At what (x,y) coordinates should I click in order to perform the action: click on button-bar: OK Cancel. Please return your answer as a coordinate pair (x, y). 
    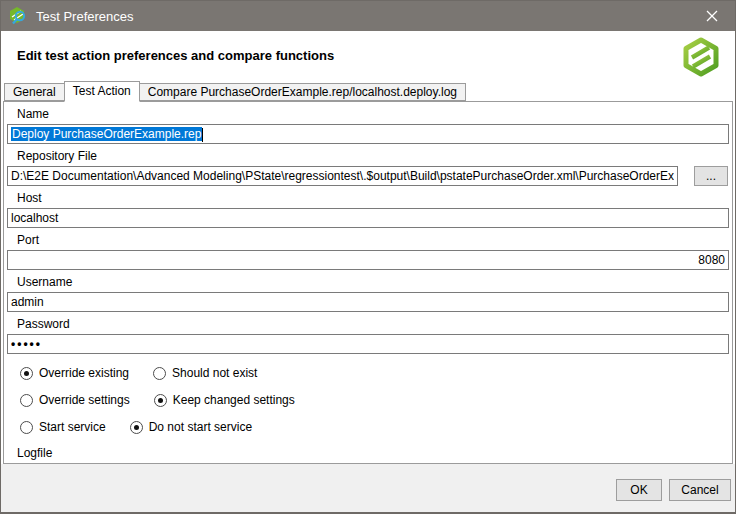
    Looking at the image, I should click on (368, 488).